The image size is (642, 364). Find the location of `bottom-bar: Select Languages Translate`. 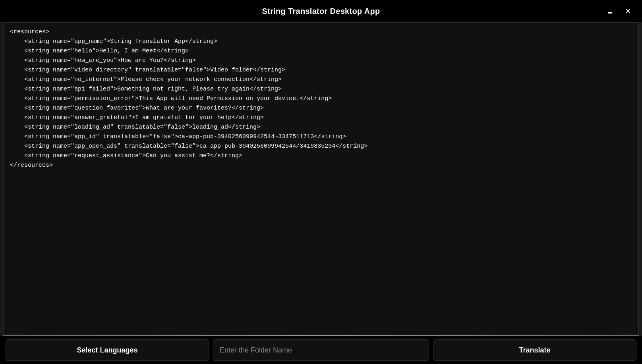

bottom-bar: Select Languages Translate is located at coordinates (321, 350).